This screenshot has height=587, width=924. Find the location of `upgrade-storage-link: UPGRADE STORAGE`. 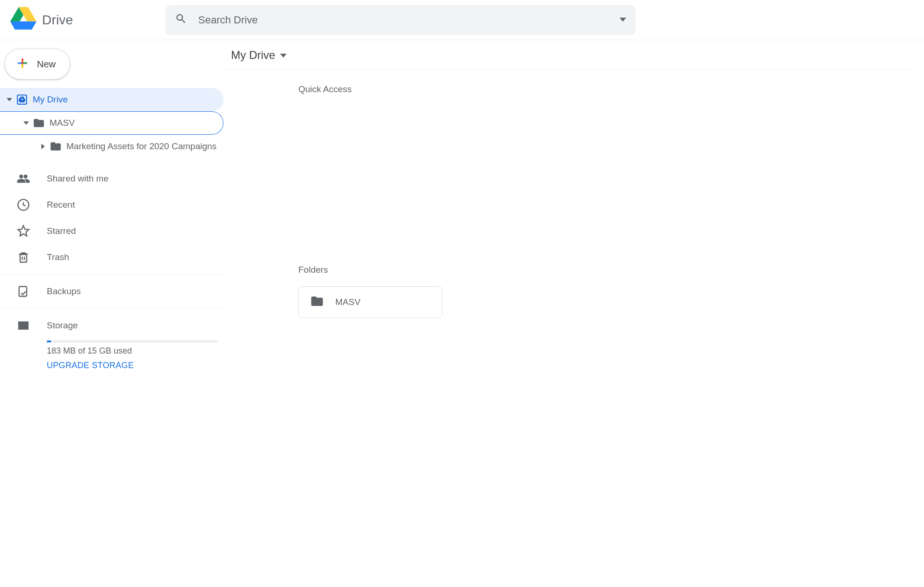

upgrade-storage-link: UPGRADE STORAGE is located at coordinates (135, 366).